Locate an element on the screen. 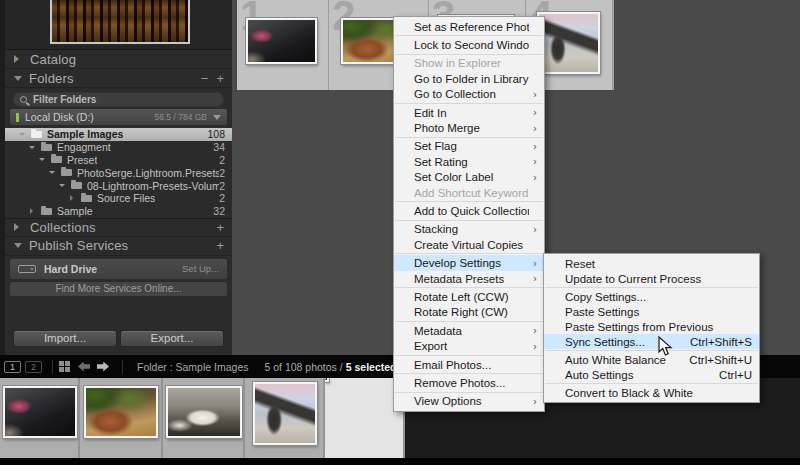 The height and width of the screenshot is (465, 800). add-collection-button: + is located at coordinates (220, 228).